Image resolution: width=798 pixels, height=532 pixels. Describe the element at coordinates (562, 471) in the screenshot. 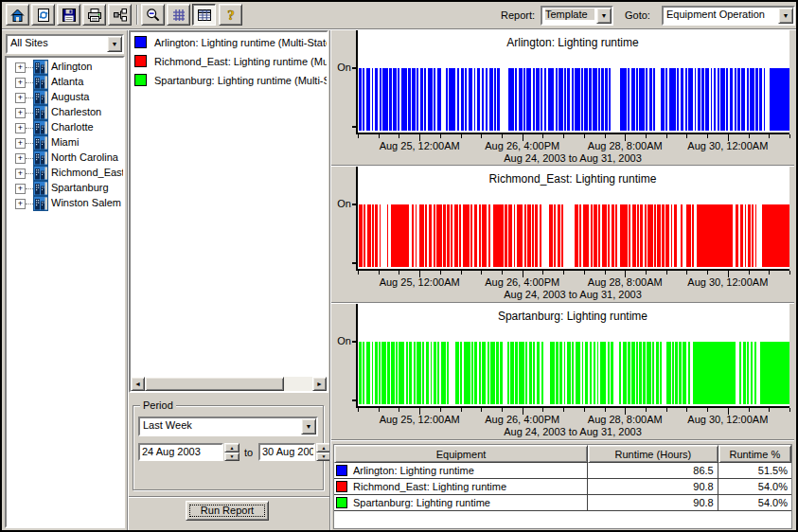

I see `table-row: Arlington: Lighting runtime86.551.5%` at that location.